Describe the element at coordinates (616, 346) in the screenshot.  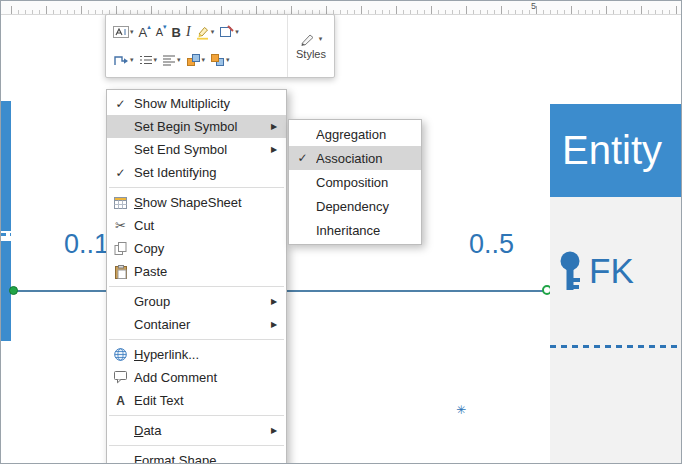
I see `entity-dashed-divider` at that location.